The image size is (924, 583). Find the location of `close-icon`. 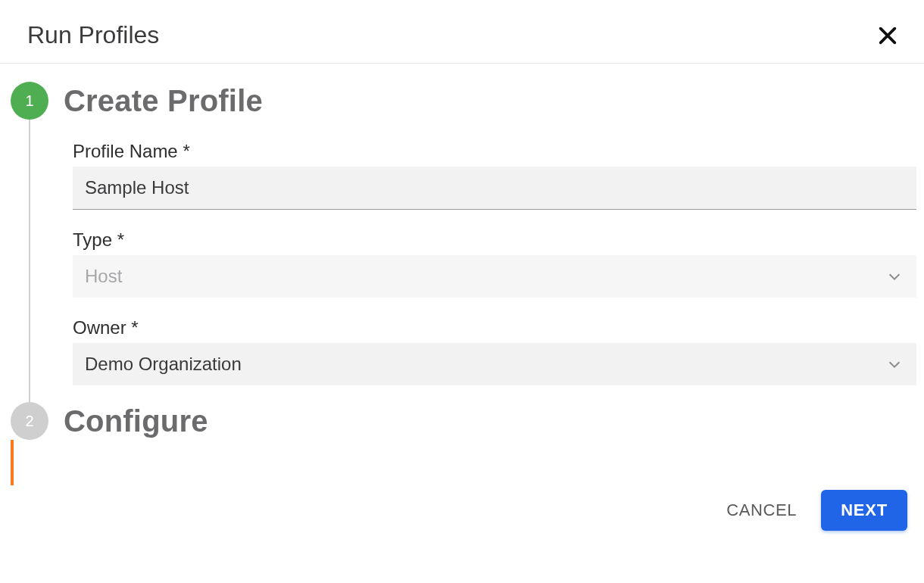

close-icon is located at coordinates (888, 36).